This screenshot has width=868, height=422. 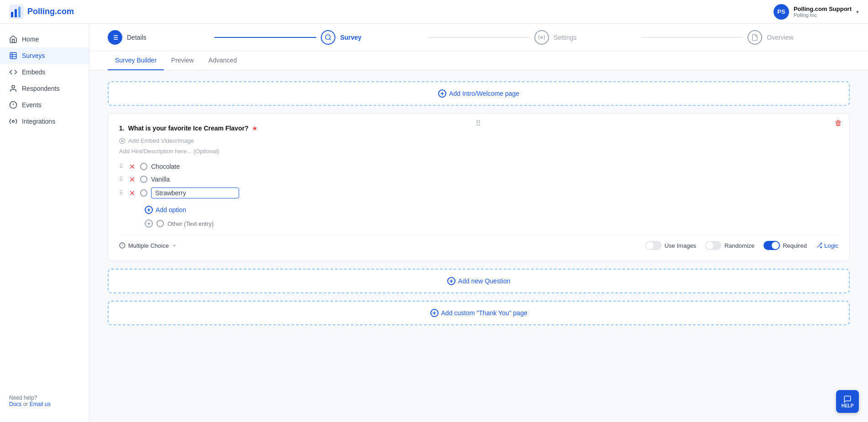 I want to click on user-info: Polling.com Support Polling Inc, so click(x=822, y=12).